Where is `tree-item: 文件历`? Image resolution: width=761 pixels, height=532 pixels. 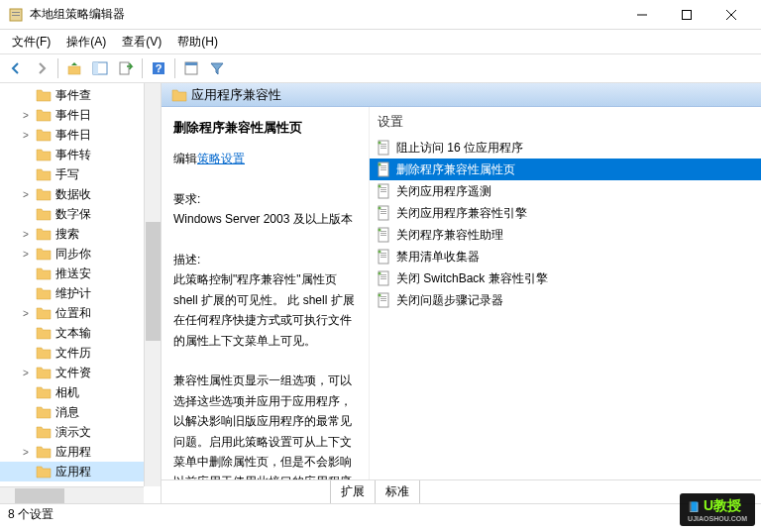
tree-item: 文件历 is located at coordinates (80, 353).